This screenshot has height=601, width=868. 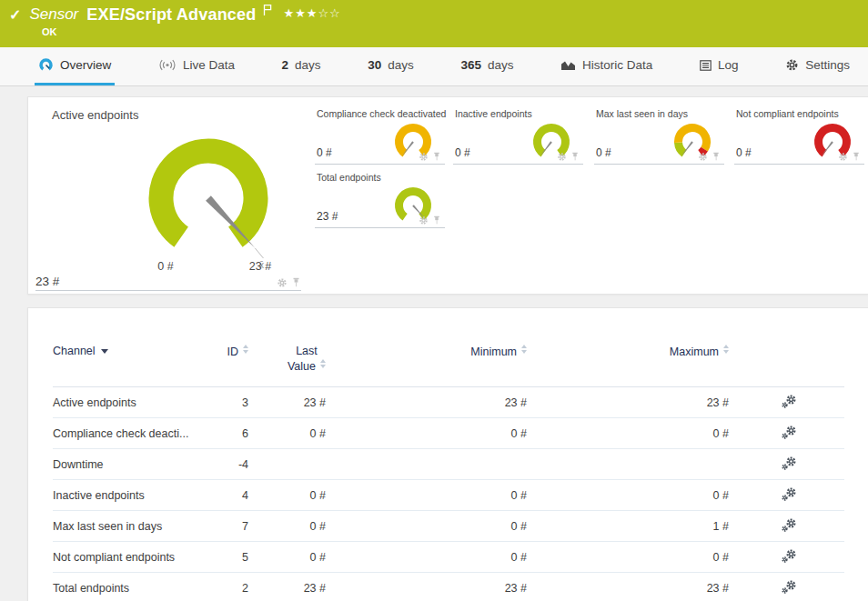 I want to click on tab-live-data: Live Data, so click(x=197, y=66).